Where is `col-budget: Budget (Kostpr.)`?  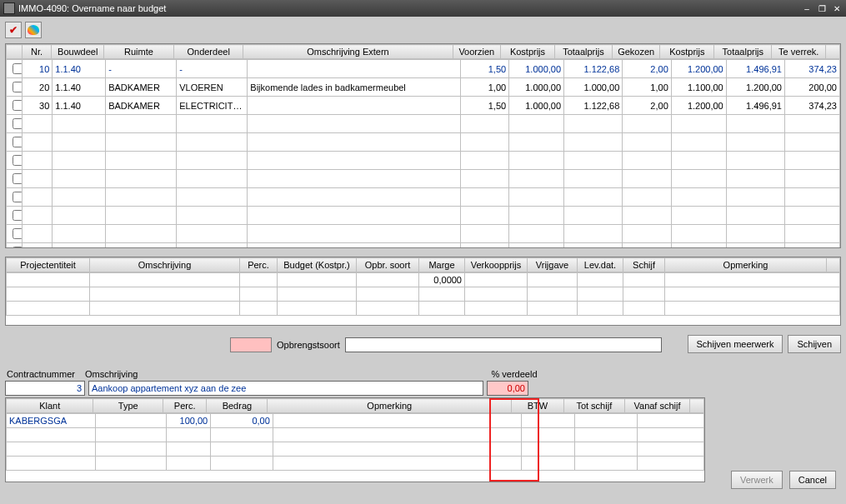 col-budget: Budget (Kostpr.) is located at coordinates (317, 265).